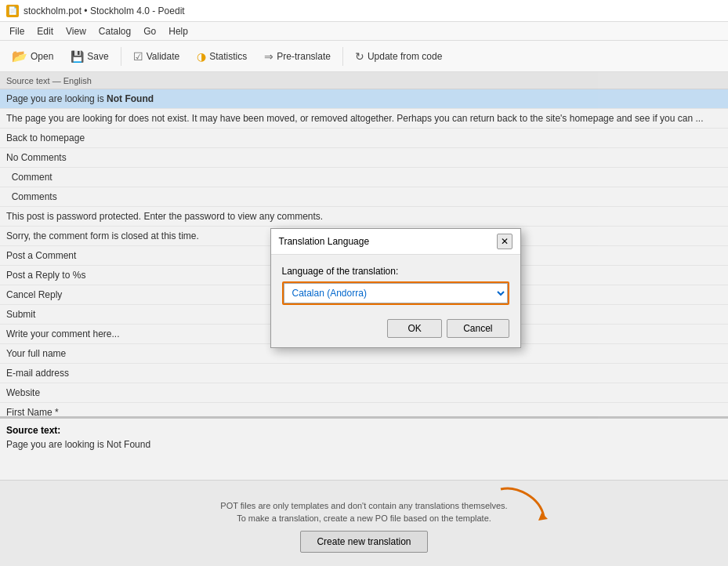  Describe the element at coordinates (201, 56) in the screenshot. I see `statistics-icon: ◑` at that location.